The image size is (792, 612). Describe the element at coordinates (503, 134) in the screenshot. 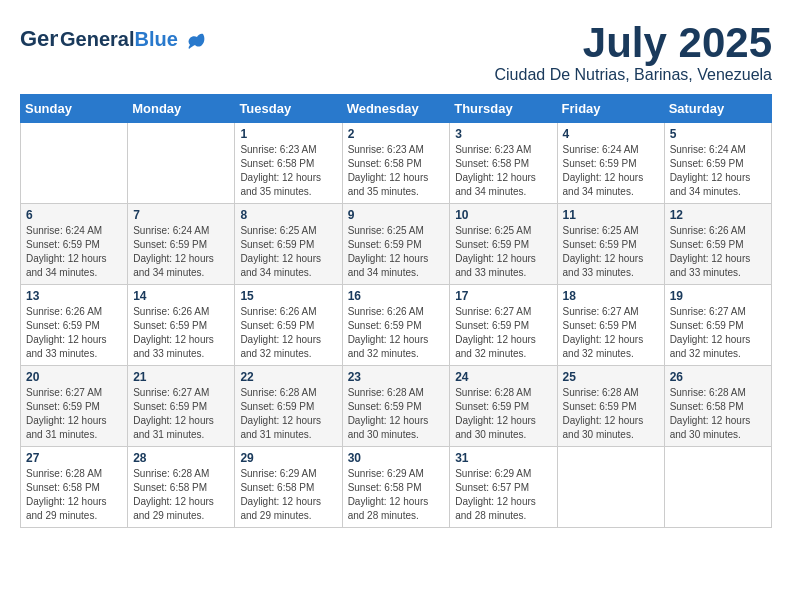

I see `day-number: 3` at that location.